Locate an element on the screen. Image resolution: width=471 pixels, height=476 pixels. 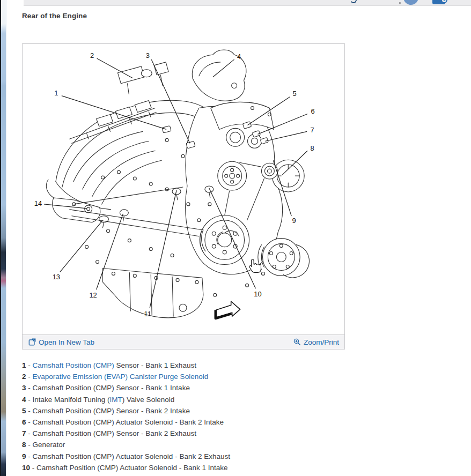
legend-number: 3 is located at coordinates (24, 388).